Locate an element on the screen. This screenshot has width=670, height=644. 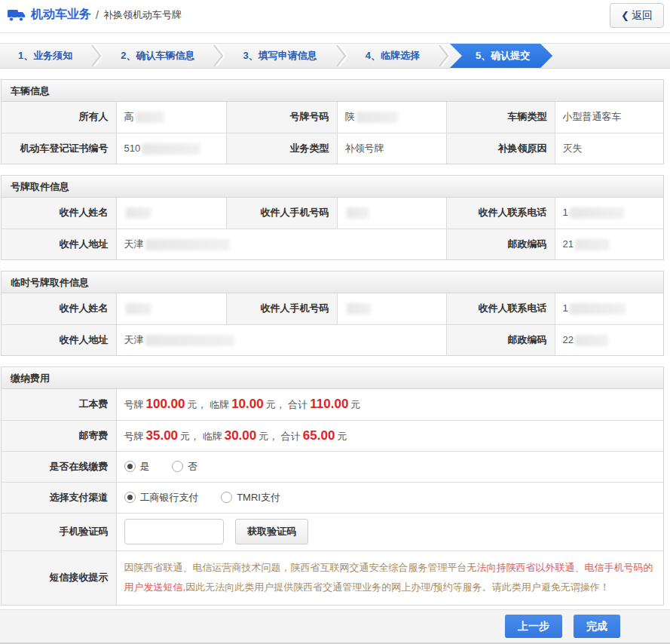
postage-total-amount: 65.00 is located at coordinates (320, 436).